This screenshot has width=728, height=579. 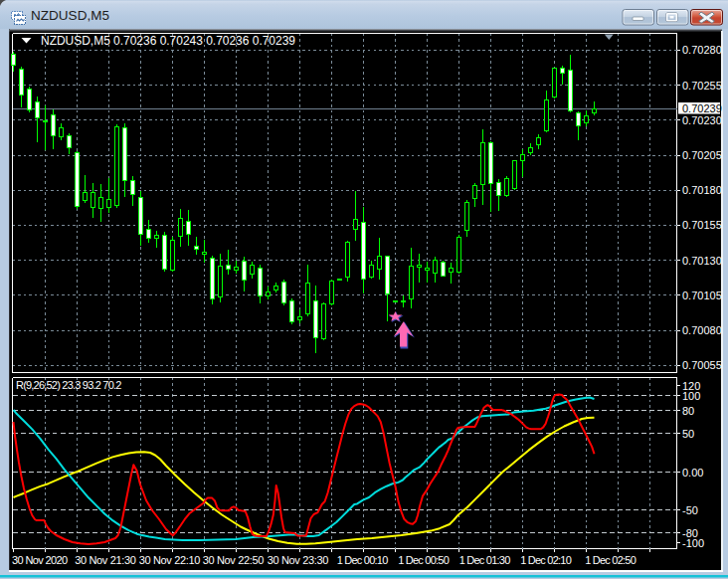 I want to click on svg-text: 1 Dec 01:30, so click(x=485, y=560).